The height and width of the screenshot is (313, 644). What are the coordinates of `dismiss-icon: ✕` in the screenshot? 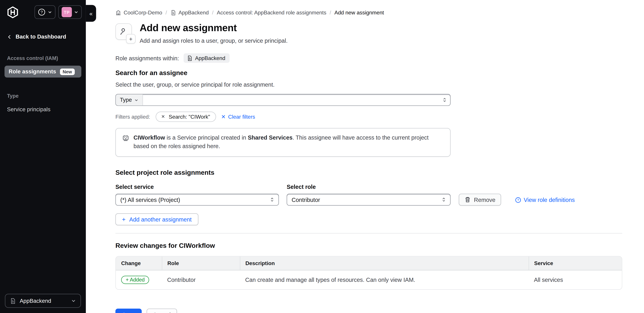 It's located at (163, 117).